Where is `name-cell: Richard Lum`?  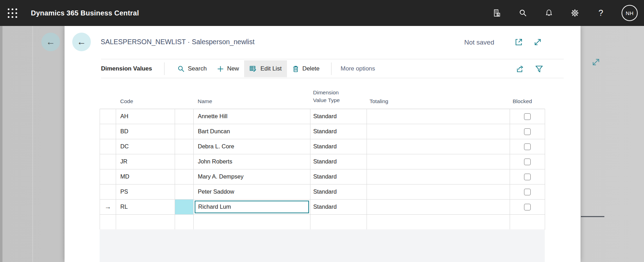
name-cell: Richard Lum is located at coordinates (252, 207).